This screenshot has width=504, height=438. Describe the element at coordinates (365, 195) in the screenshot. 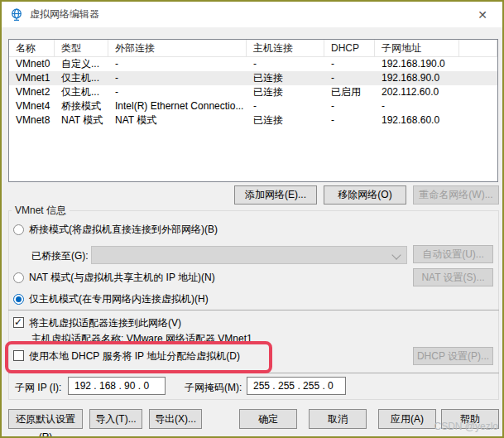

I see `remove-network-button: 移除网络(O)` at that location.